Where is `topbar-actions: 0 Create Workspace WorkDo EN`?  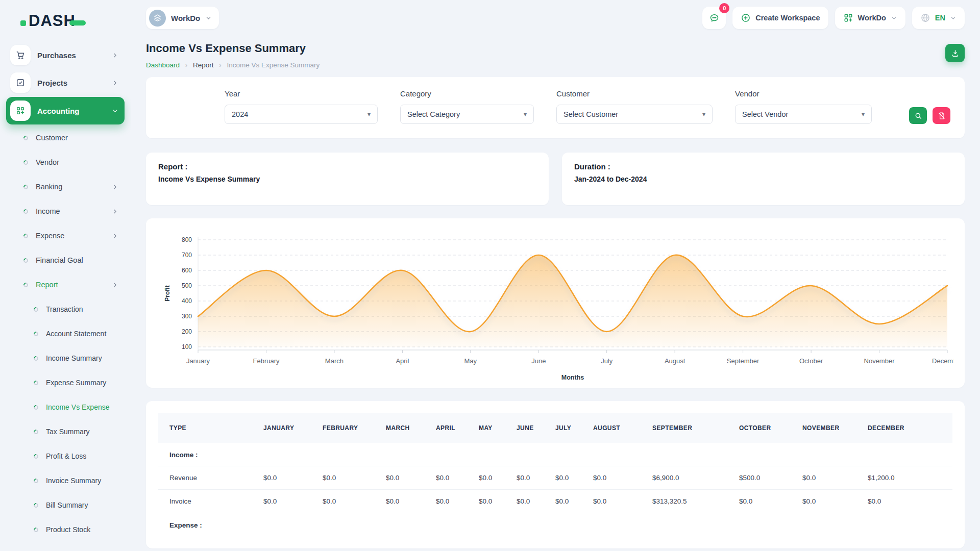 topbar-actions: 0 Create Workspace WorkDo EN is located at coordinates (834, 18).